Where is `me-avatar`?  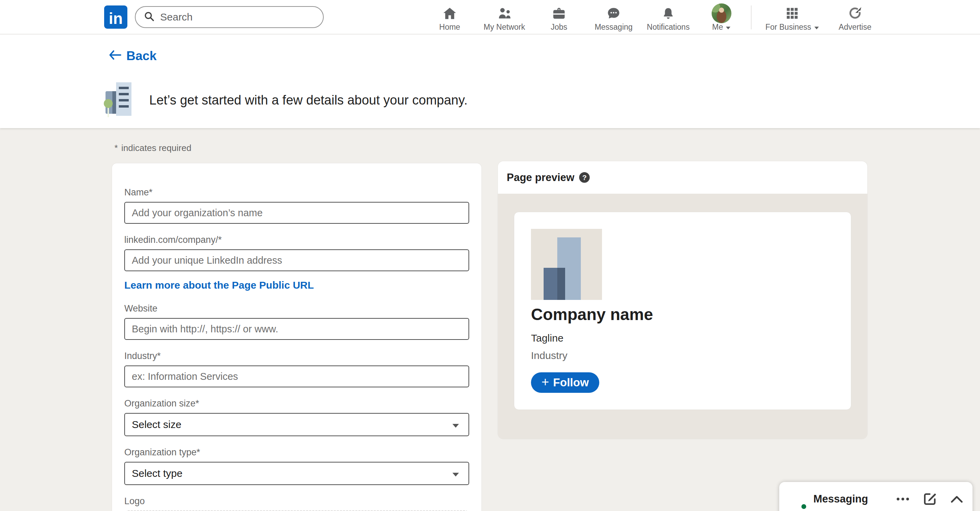
me-avatar is located at coordinates (722, 13).